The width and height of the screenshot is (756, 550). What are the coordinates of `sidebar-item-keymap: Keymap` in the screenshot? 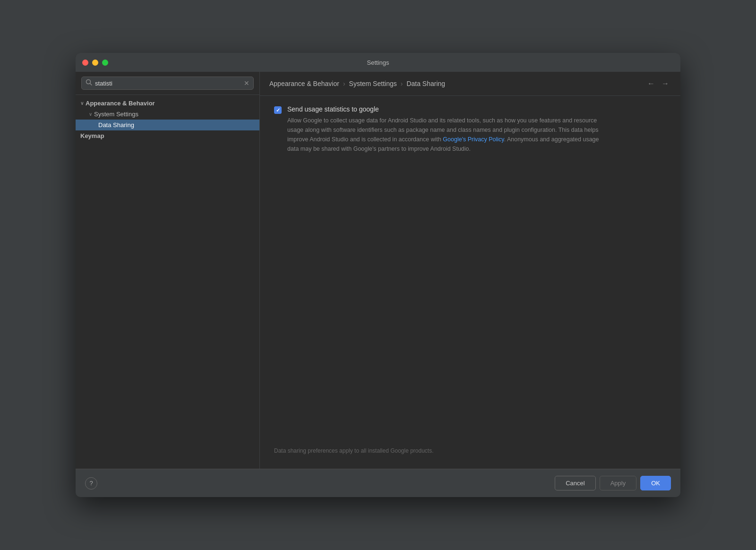 It's located at (167, 136).